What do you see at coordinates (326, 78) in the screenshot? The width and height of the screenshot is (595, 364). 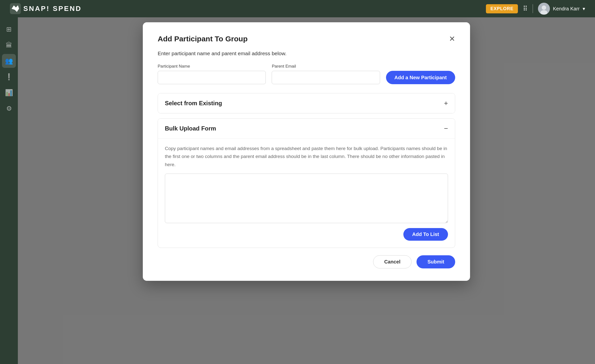 I see `parent-email-input` at bounding box center [326, 78].